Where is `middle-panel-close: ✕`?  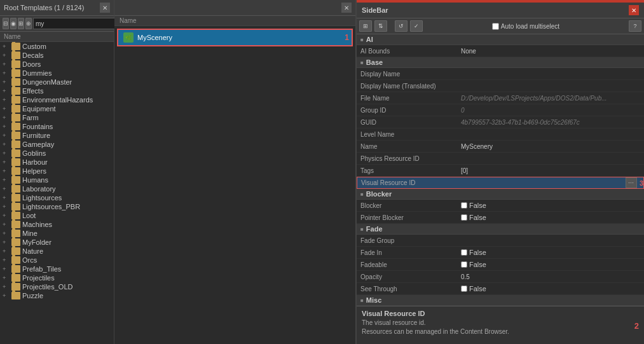 middle-panel-close: ✕ is located at coordinates (346, 8).